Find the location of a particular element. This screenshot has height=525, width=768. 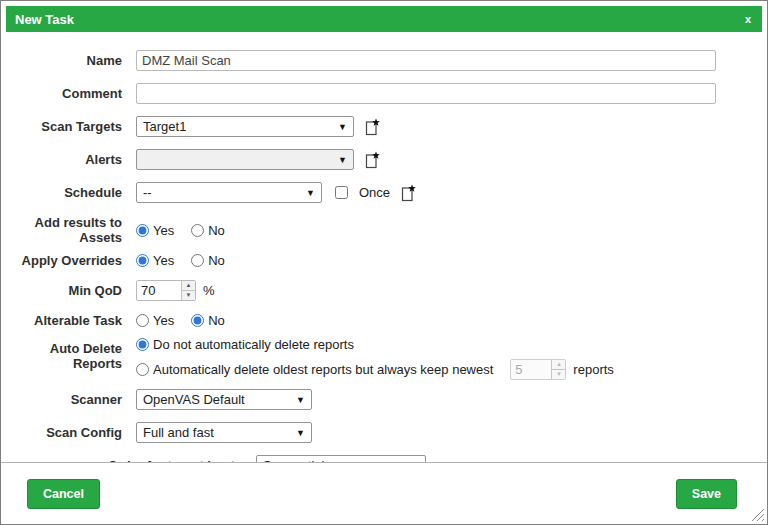

auto-delete-keep-option: Do not automatically delete reports is located at coordinates (245, 344).